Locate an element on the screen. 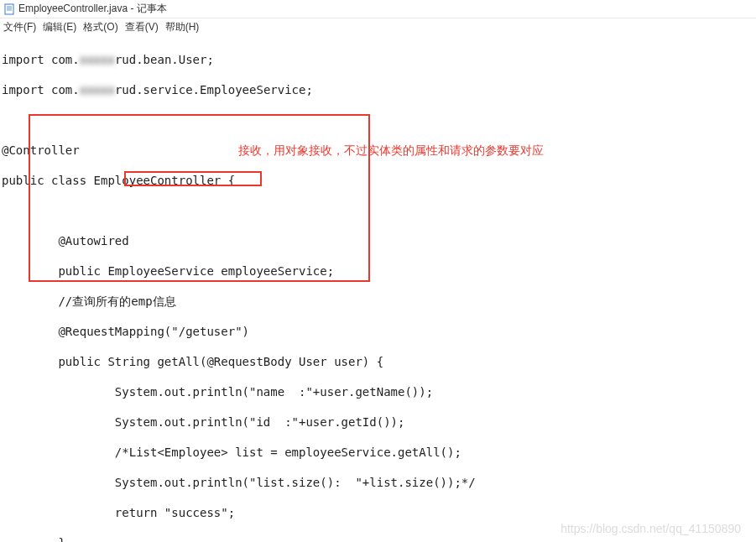 This screenshot has width=756, height=542. menu-file: 文件(F) is located at coordinates (20, 27).